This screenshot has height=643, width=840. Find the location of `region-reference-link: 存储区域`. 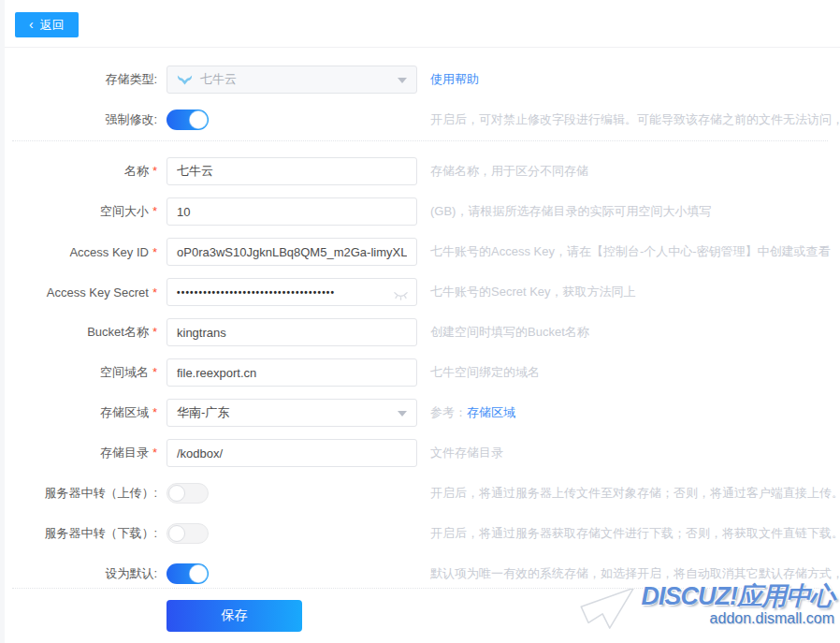

region-reference-link: 存储区域 is located at coordinates (491, 412).